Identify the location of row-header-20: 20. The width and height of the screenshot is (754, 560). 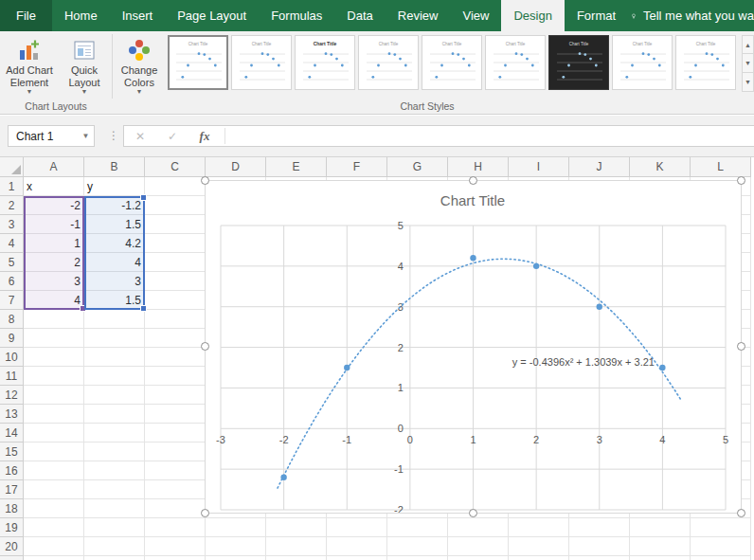
(11, 547).